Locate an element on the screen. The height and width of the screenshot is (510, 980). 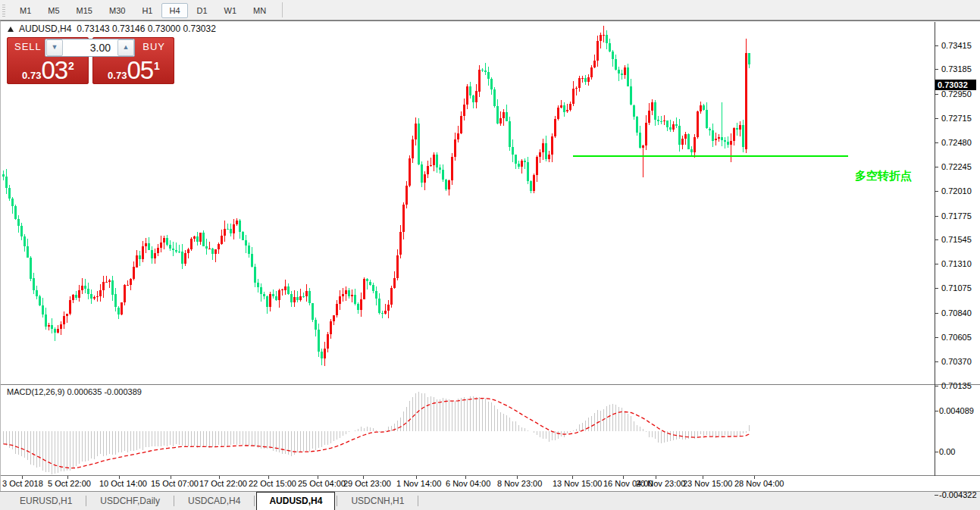
buy-price-prefix: 0.73 is located at coordinates (117, 76).